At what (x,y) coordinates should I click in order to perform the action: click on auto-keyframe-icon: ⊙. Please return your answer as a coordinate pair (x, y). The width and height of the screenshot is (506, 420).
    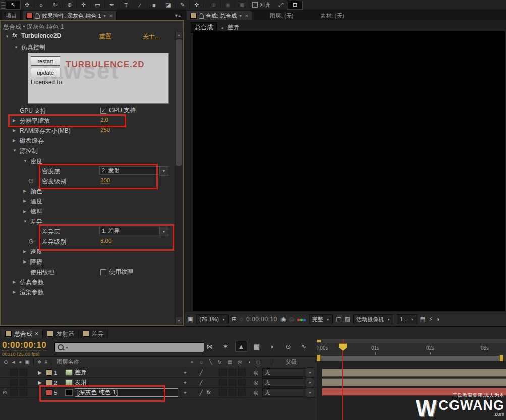
    Looking at the image, I should click on (288, 346).